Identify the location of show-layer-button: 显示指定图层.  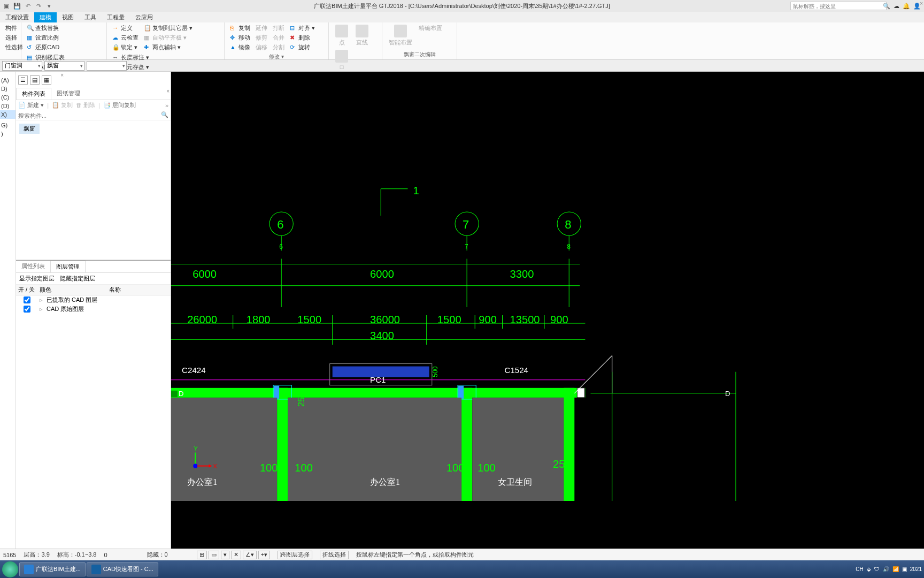
(37, 278).